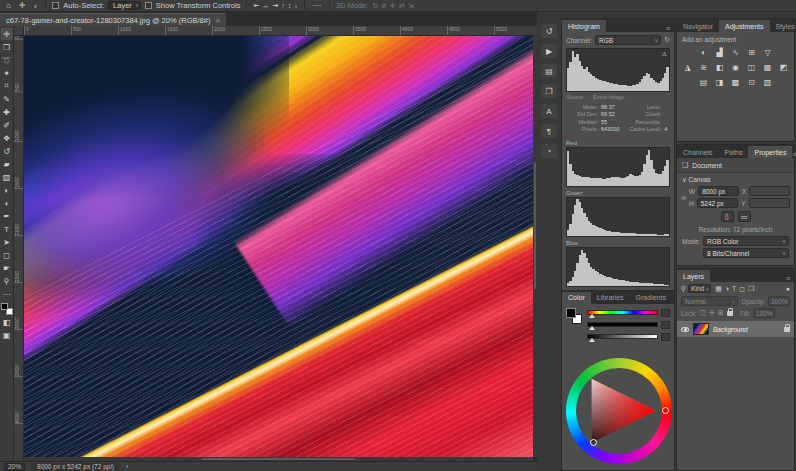 This screenshot has width=796, height=471. What do you see at coordinates (7, 216) in the screenshot?
I see `pen-tool: ✒` at bounding box center [7, 216].